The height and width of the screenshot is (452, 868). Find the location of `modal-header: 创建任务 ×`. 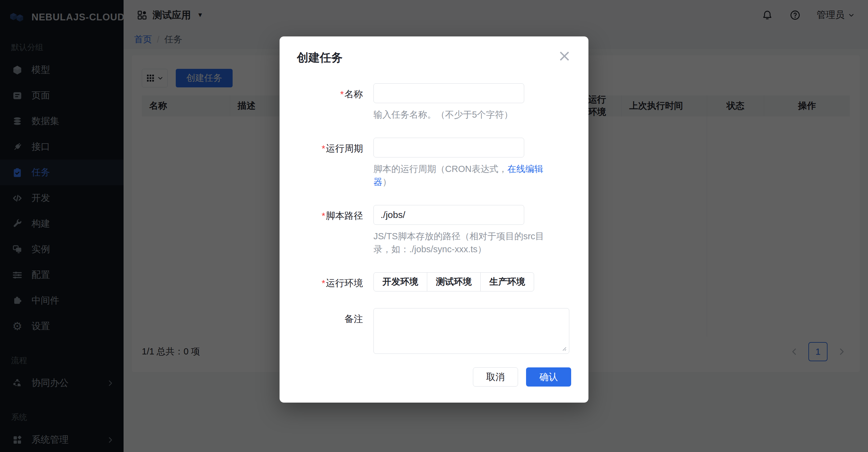

modal-header: 创建任务 × is located at coordinates (434, 58).